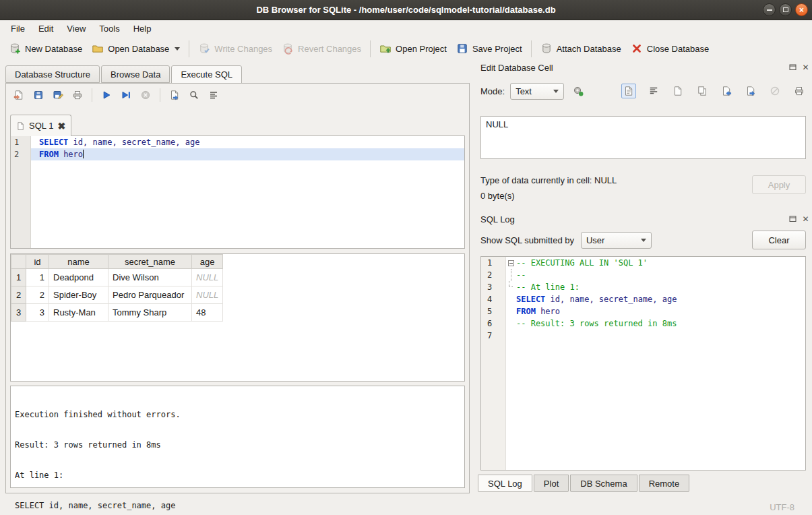 This screenshot has height=515, width=812. I want to click on cell-secret-name: Tommy Sharp, so click(150, 313).